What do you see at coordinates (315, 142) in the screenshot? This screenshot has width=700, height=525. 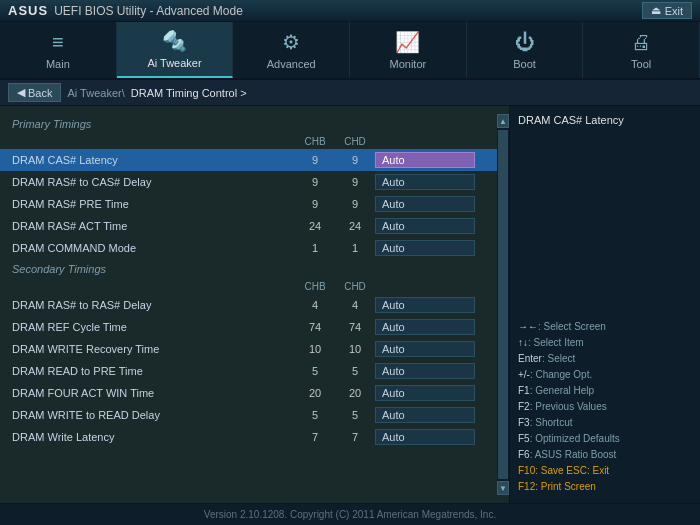 I see `col-chb-header: CHB` at bounding box center [315, 142].